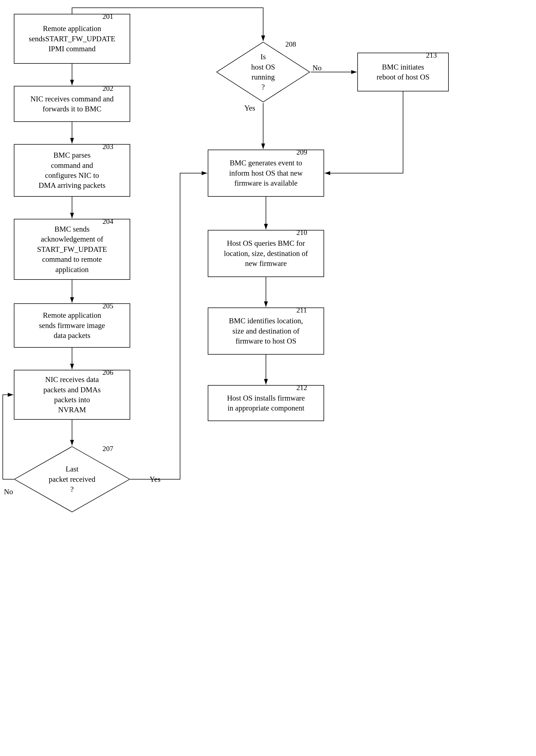 The height and width of the screenshot is (756, 536). What do you see at coordinates (108, 16) in the screenshot?
I see `ref-201: 201` at bounding box center [108, 16].